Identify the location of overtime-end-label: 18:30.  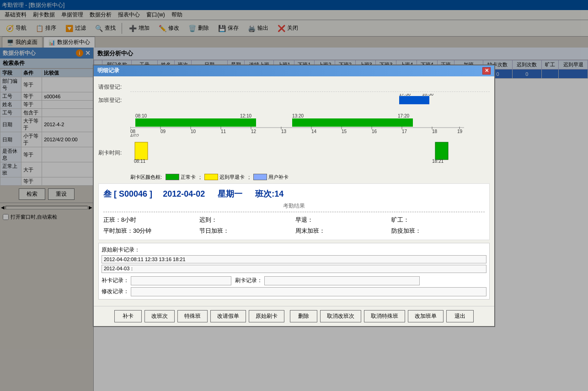
(428, 95).